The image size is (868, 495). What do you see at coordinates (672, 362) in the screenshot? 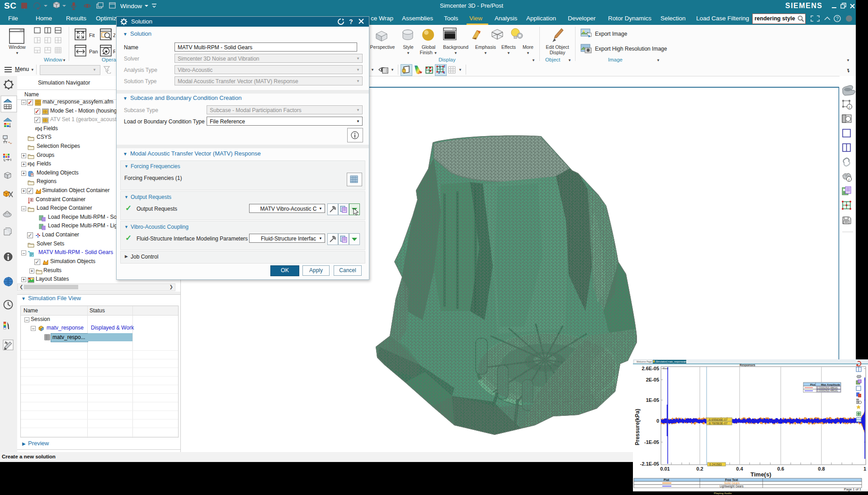
I see `svg-text: [Simulation] matv_response.sim` at bounding box center [672, 362].